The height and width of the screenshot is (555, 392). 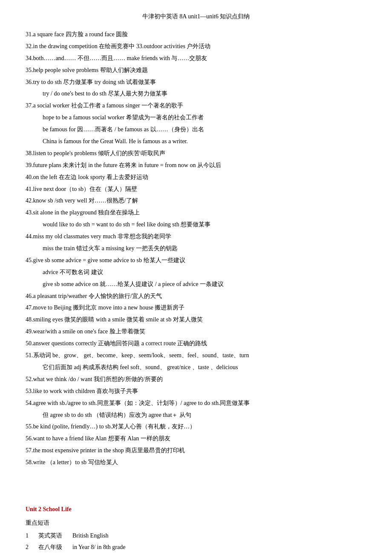 I want to click on entry-46: 46.a pleasant trip/weather 令人愉快的旅行/宜人的天气, so click(x=196, y=296).